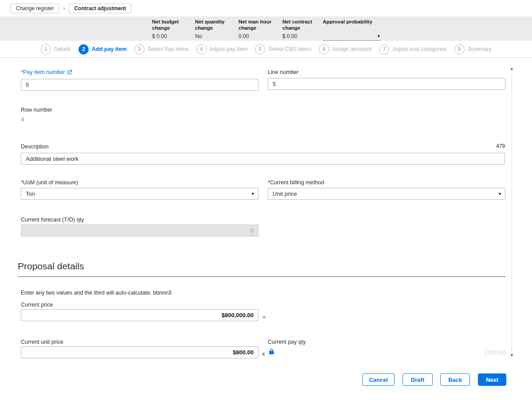 This screenshot has height=400, width=532. What do you see at coordinates (271, 352) in the screenshot?
I see `lock-icon` at bounding box center [271, 352].